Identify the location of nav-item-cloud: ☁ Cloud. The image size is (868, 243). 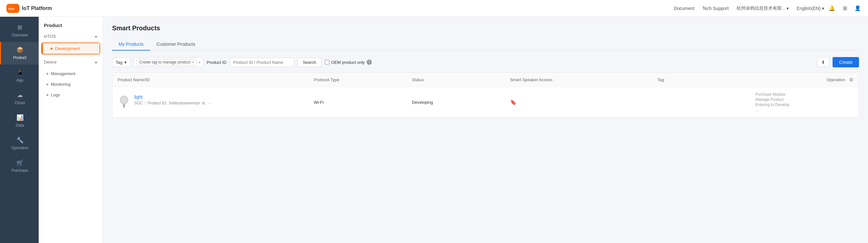
(20, 98).